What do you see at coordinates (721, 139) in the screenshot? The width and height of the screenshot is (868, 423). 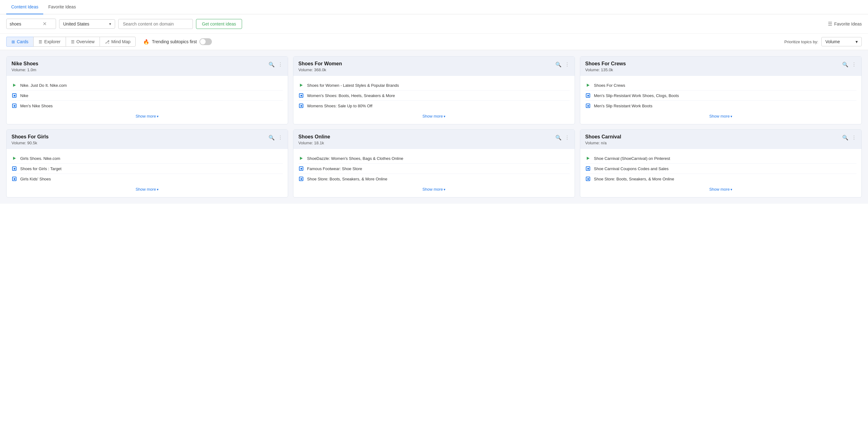 I see `card-header: Shoes Carnival Volume: n/a 🔍 ⋮` at bounding box center [721, 139].